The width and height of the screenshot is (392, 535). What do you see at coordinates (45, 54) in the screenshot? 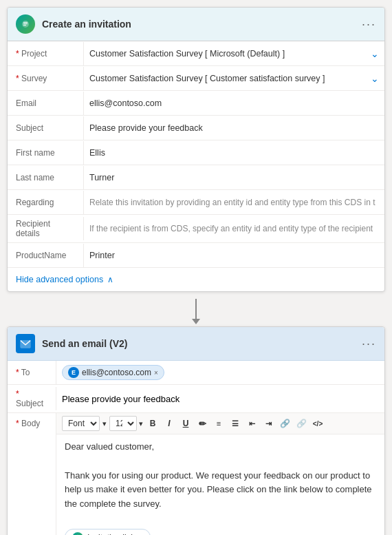
I see `project-label: Project` at bounding box center [45, 54].